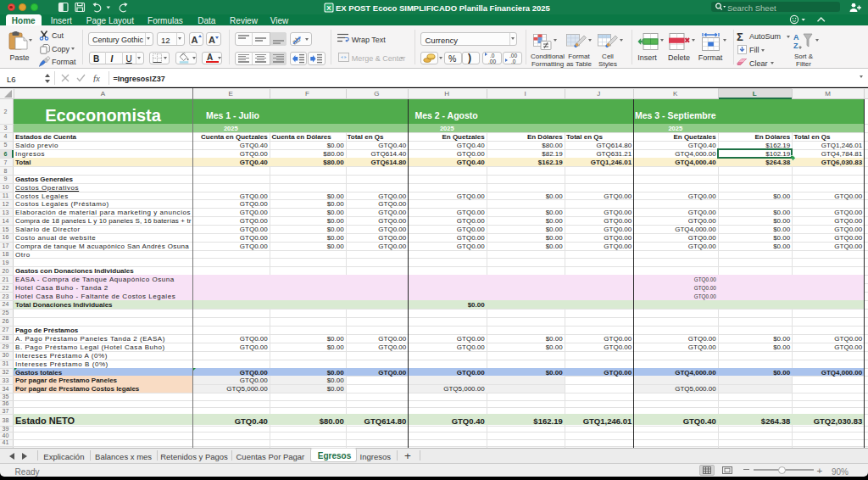 This screenshot has width=868, height=480. What do you see at coordinates (797, 37) in the screenshot?
I see `svg-text: A` at bounding box center [797, 37].